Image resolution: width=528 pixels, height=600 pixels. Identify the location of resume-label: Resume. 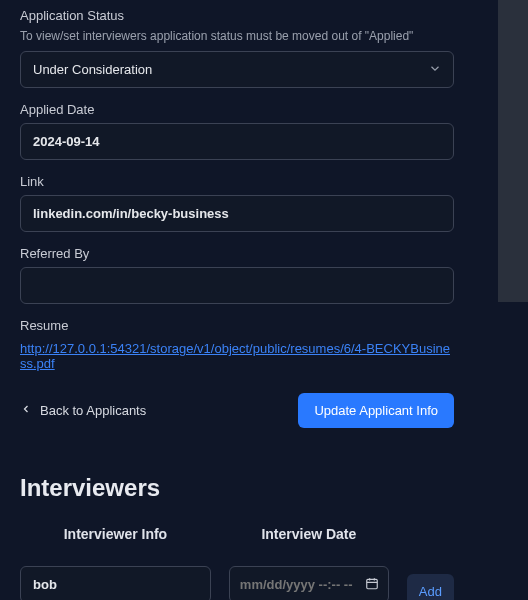
(237, 326).